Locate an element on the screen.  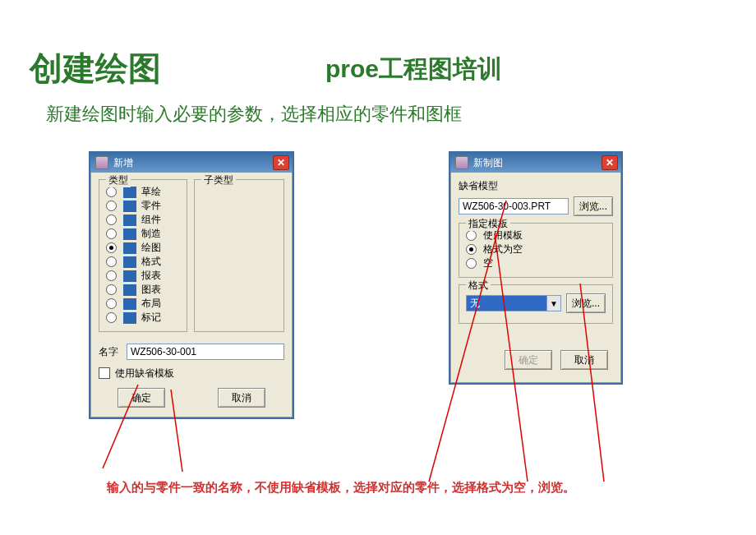
dialog-draw-title: 新制图 is located at coordinates (488, 163).